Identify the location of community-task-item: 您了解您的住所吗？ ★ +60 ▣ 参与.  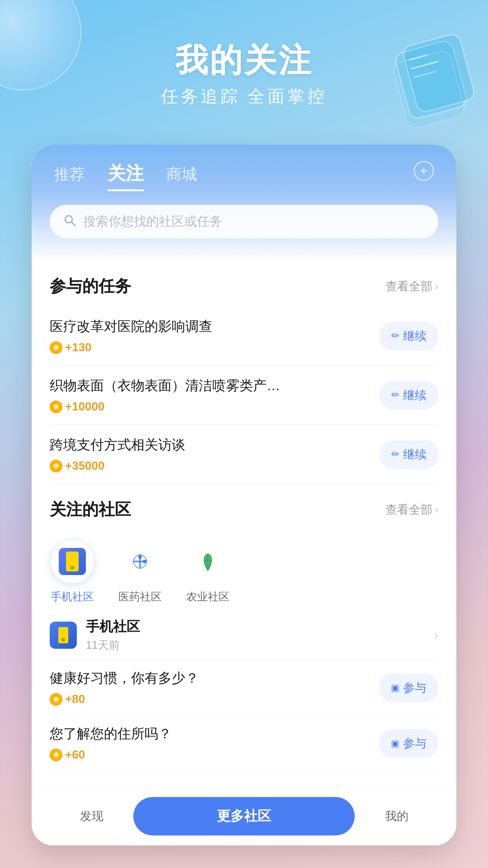
(244, 743).